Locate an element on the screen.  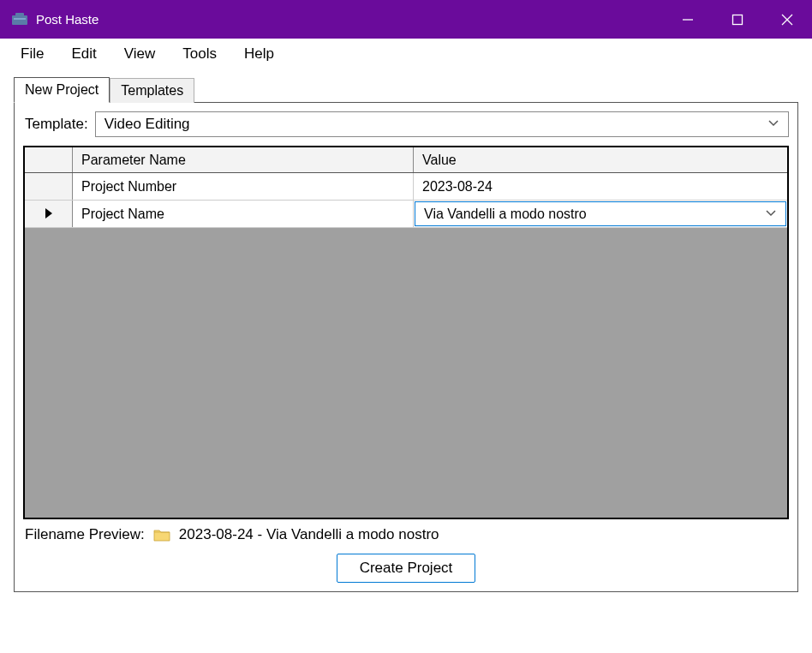
menu-edit: Edit is located at coordinates (84, 54).